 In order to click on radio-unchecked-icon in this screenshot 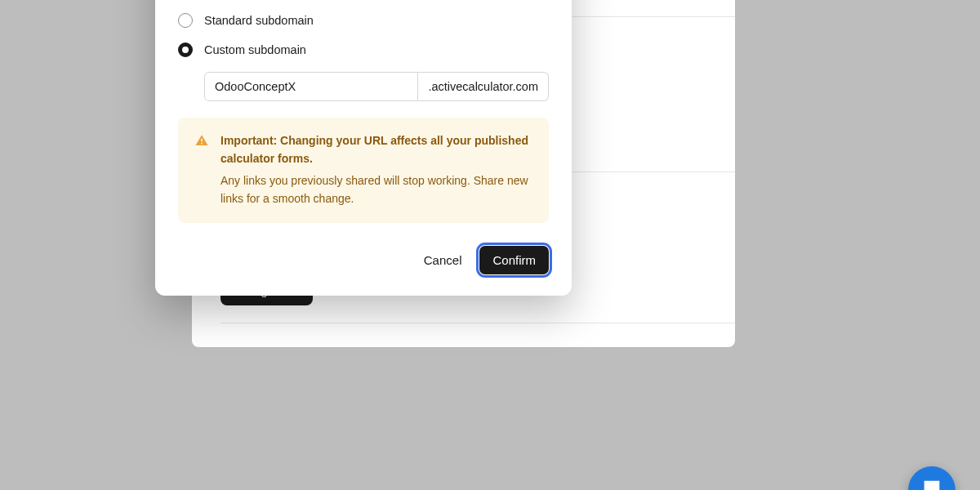, I will do `click(185, 20)`.